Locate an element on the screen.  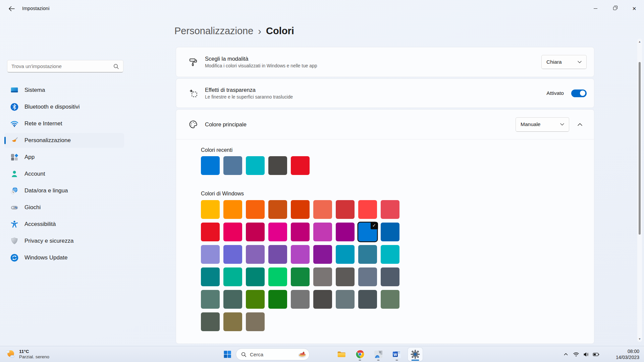
sidebar-item-personalizzazione: Personalizzazione is located at coordinates (64, 140).